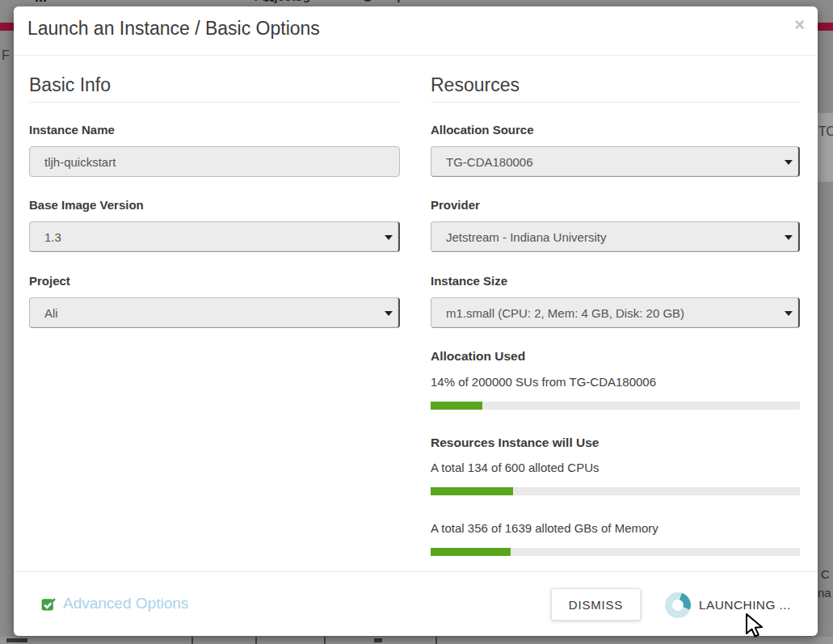 This screenshot has width=833, height=644. I want to click on provider-select: Jetstream - Indiana University, so click(616, 237).